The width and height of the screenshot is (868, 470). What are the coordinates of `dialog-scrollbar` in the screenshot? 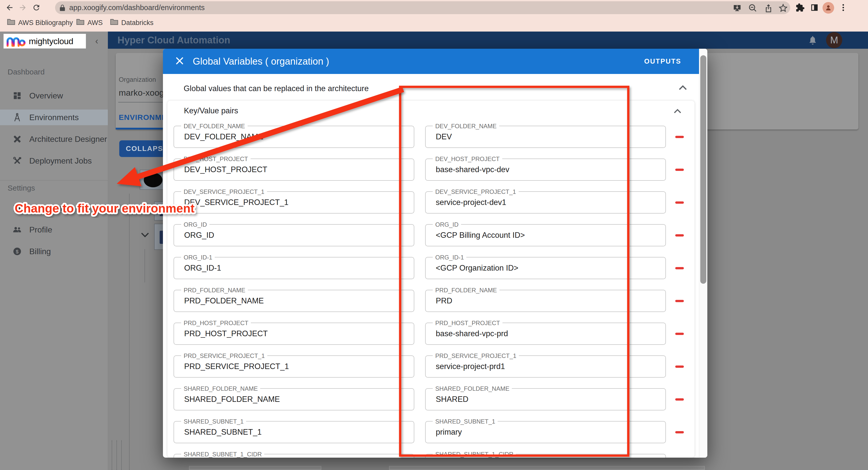 It's located at (703, 253).